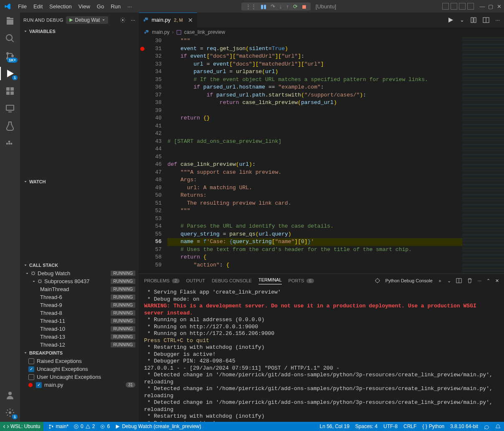 The image size is (504, 431). I want to click on close-icon, so click(190, 20).